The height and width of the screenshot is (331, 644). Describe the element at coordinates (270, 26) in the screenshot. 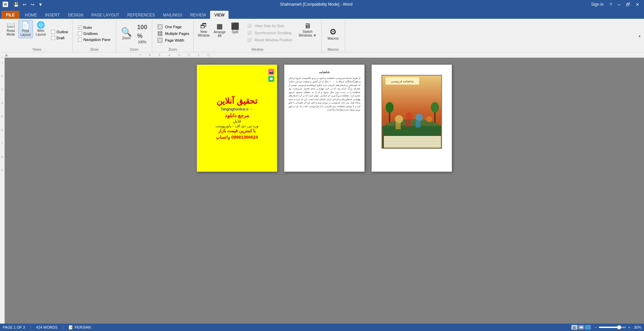

I see `view-side-by-side-button: ⬜ View Side by Side` at that location.